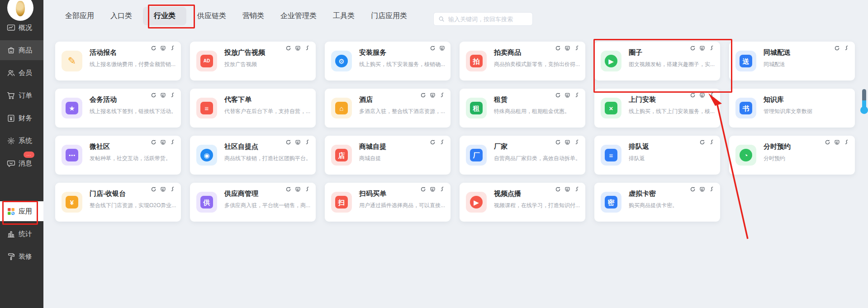 This screenshot has width=868, height=308. What do you see at coordinates (657, 202) in the screenshot?
I see `app-card: 密虚拟卡密购买商品提供卡密。` at bounding box center [657, 202].